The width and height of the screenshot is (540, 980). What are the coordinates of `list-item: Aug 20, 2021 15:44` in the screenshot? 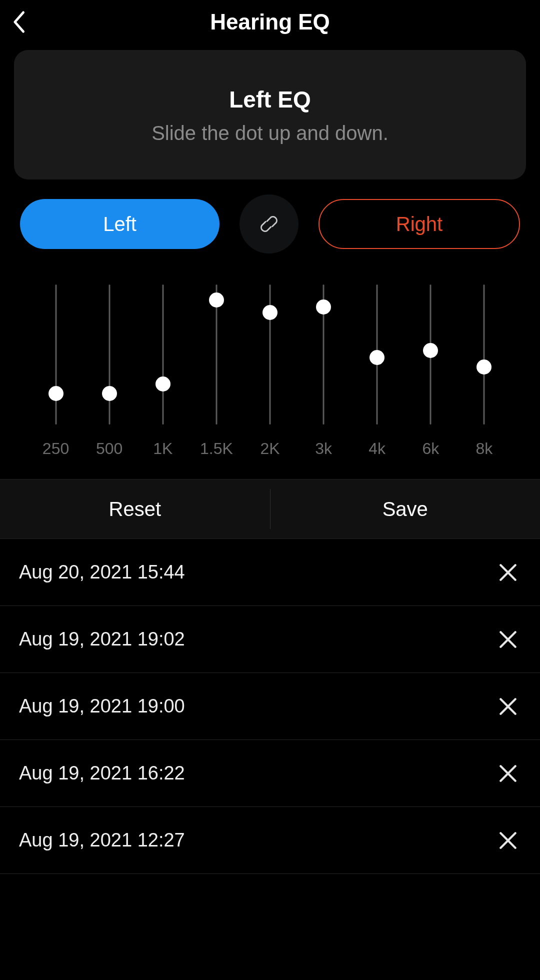 It's located at (270, 572).